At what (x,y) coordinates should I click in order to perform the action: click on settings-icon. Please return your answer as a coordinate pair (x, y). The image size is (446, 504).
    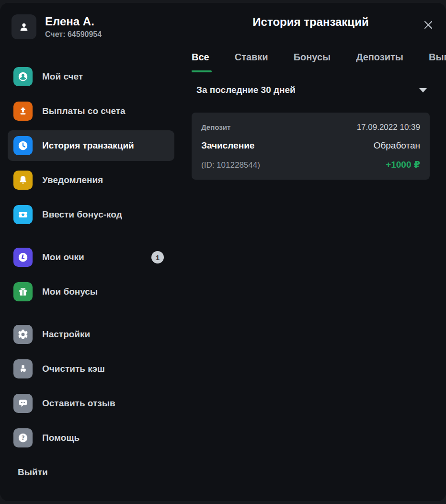
    Looking at the image, I should click on (23, 334).